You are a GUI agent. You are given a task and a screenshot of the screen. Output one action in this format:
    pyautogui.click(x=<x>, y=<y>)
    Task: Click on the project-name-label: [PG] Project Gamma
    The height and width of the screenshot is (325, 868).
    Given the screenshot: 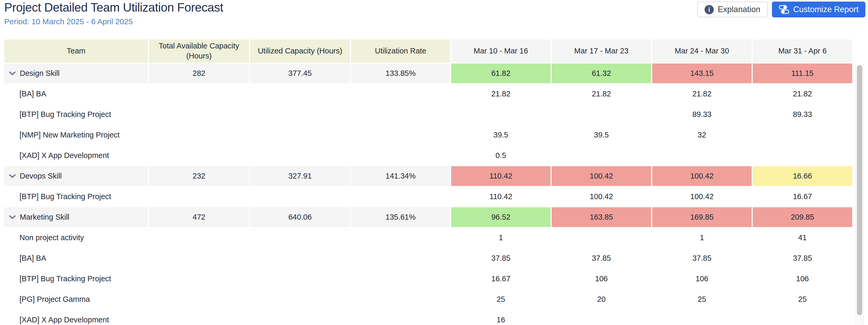 What is the action you would take?
    pyautogui.click(x=55, y=299)
    